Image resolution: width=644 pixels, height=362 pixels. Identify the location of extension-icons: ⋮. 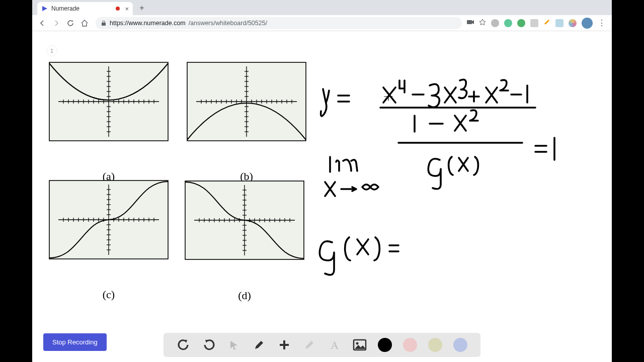
(537, 23).